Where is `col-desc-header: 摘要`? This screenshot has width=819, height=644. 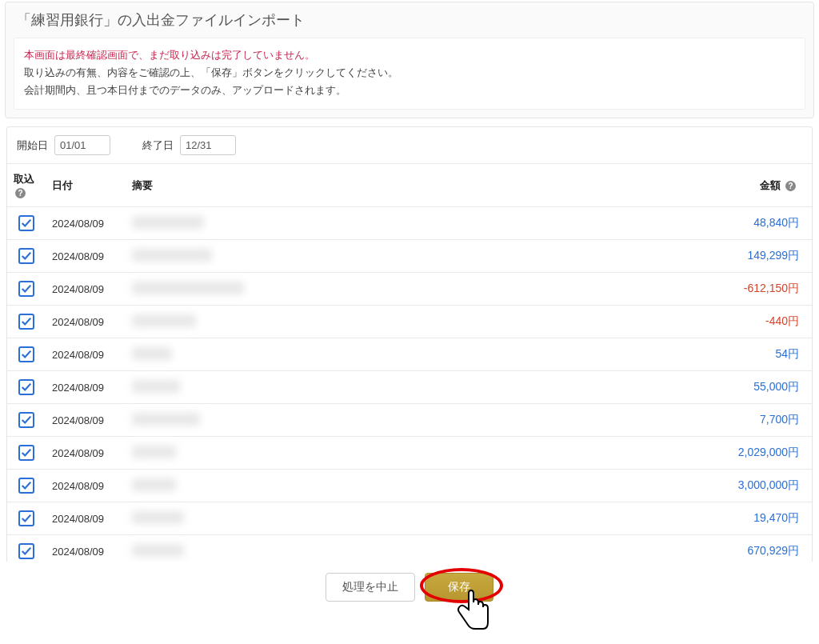
col-desc-header: 摘要 is located at coordinates (369, 186).